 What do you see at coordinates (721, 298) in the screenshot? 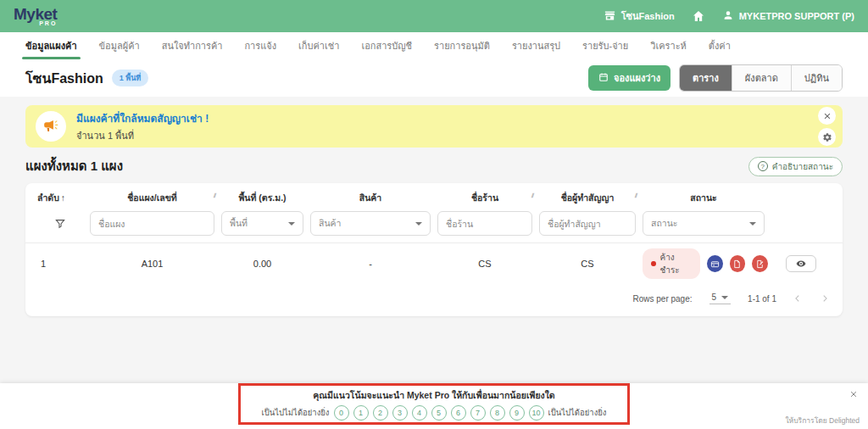
I see `rows-per-page-select: 5` at bounding box center [721, 298].